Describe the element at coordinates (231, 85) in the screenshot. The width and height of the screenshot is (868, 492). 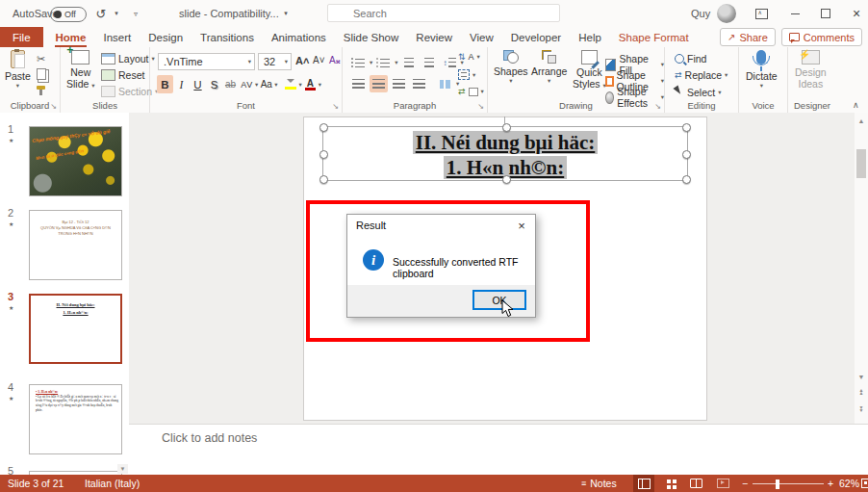
I see `strikethrough-button: ab` at that location.